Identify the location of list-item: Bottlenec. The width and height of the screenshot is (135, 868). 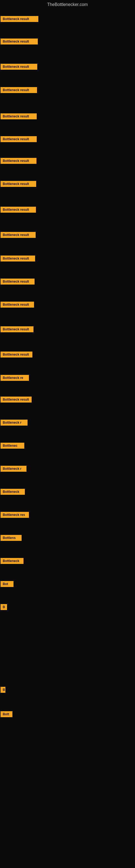
(12, 446).